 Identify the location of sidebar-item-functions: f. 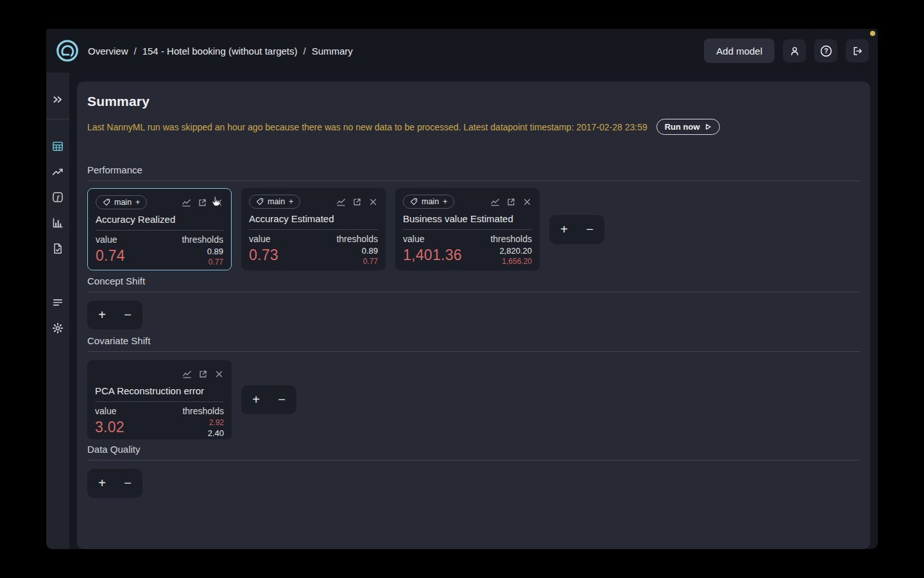
(58, 197).